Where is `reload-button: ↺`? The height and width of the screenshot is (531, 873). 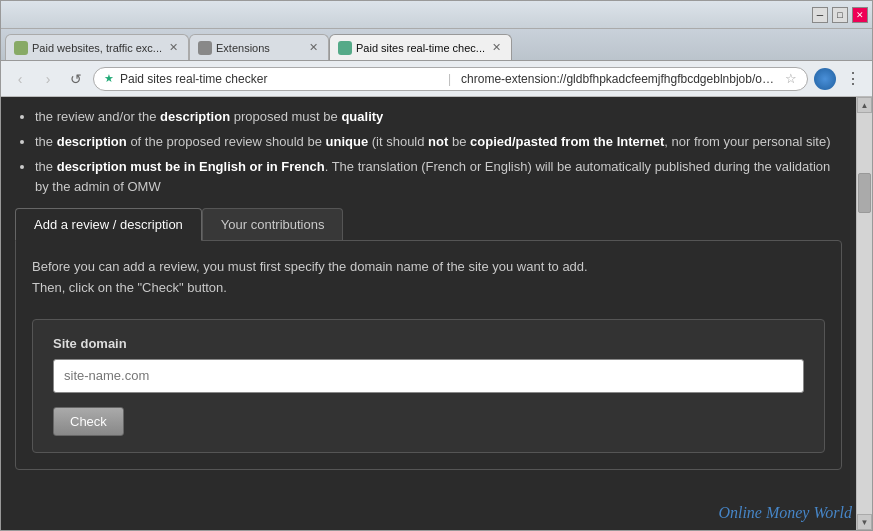 reload-button: ↺ is located at coordinates (76, 79).